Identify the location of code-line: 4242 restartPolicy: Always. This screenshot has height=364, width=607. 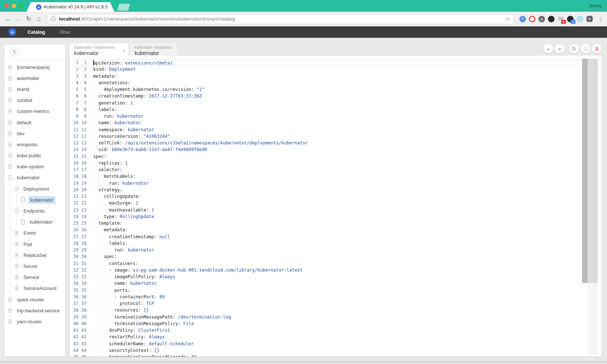
(336, 337).